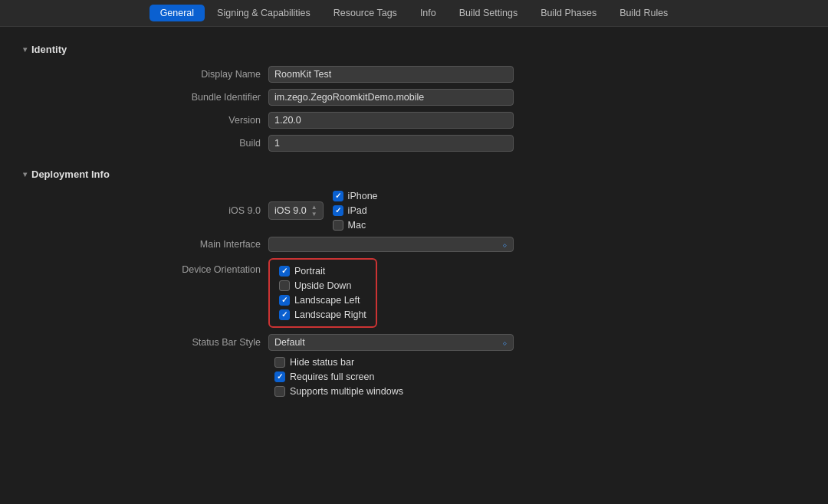 Image resolution: width=828 pixels, height=504 pixels. Describe the element at coordinates (347, 391) in the screenshot. I see `supports-multiple-windows-label: Supports multiple windows` at that location.